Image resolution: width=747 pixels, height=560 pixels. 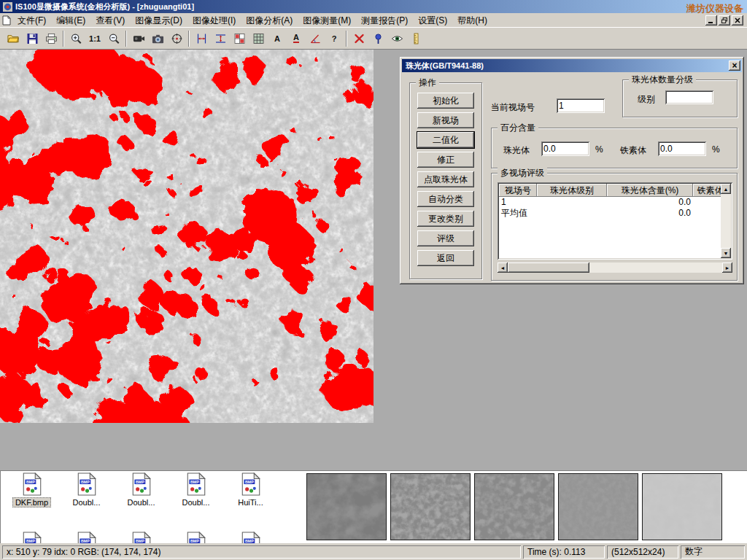 I want to click on multifield-table: 视场号珠光体级别珠光体含量(%)铁素体含量(%) 10.0平均值0.0 ▲ ▼, so click(x=615, y=221).